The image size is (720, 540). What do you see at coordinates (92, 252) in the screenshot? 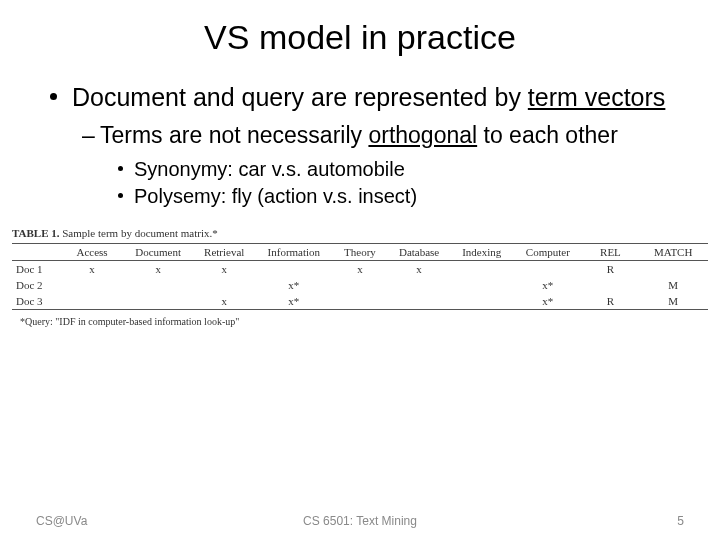
I see `col-header: Access` at bounding box center [92, 252].